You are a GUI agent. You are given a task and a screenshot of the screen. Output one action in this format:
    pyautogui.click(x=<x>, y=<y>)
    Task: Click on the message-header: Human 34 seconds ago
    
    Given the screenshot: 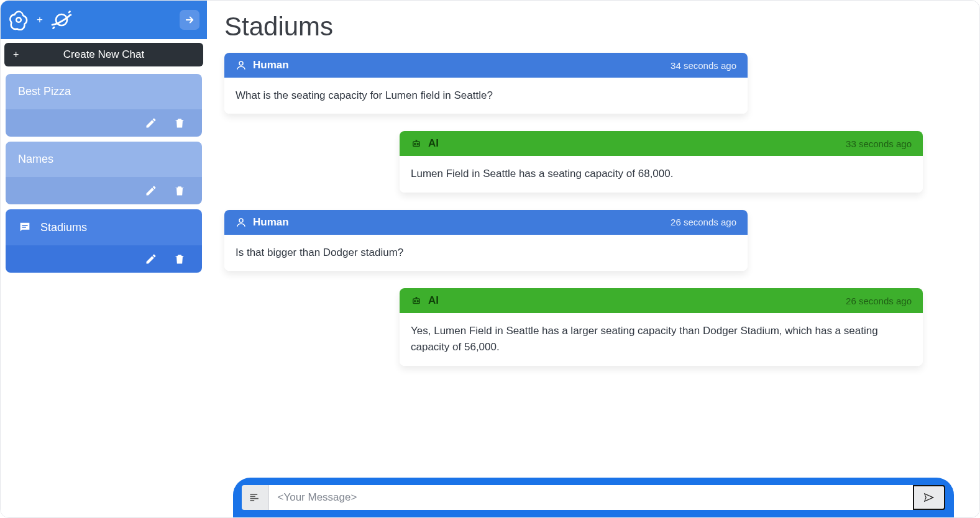 What is the action you would take?
    pyautogui.click(x=486, y=65)
    